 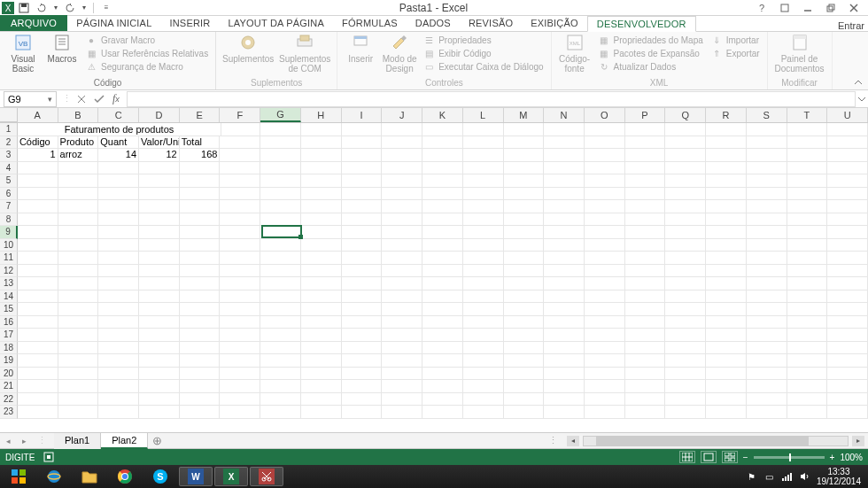 I want to click on document-panel-button: Painel de Documentos, so click(x=800, y=53).